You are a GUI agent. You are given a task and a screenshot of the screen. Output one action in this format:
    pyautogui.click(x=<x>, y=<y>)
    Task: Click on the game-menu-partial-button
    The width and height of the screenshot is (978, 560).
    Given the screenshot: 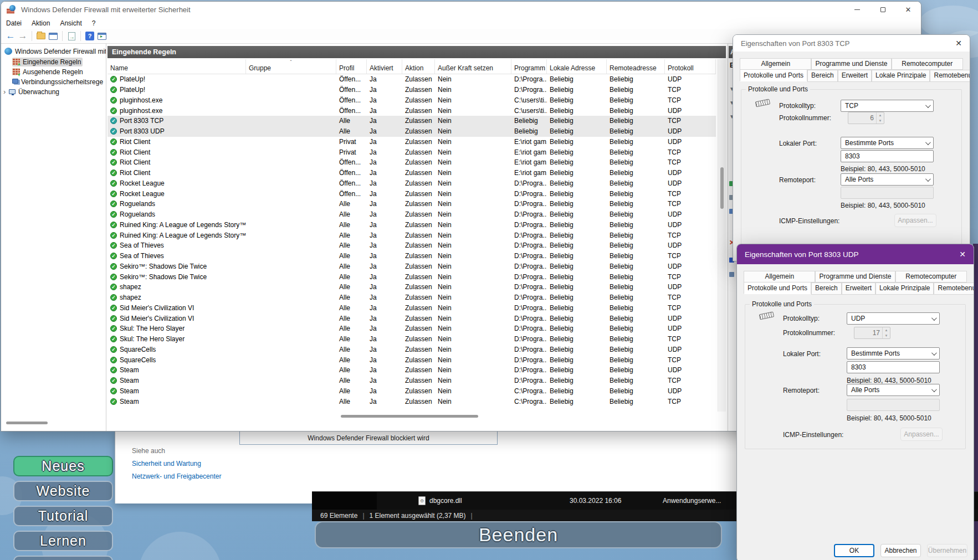 What is the action you would take?
    pyautogui.click(x=63, y=558)
    